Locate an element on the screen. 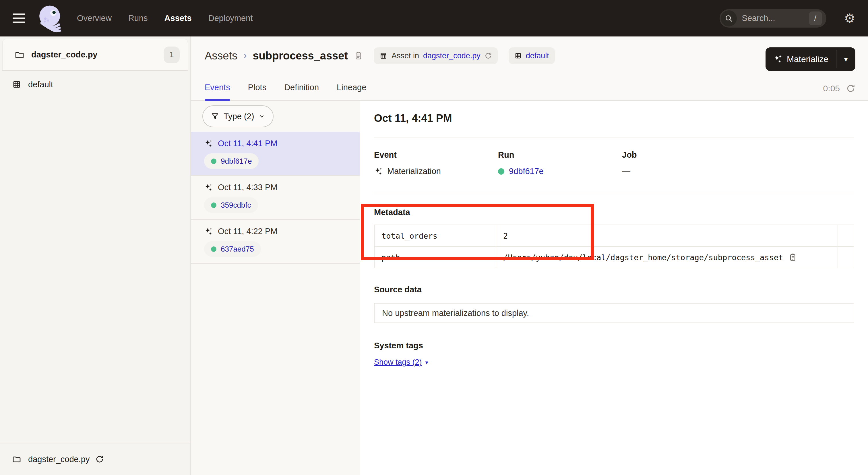 The width and height of the screenshot is (868, 475). tab-events: Events is located at coordinates (217, 91).